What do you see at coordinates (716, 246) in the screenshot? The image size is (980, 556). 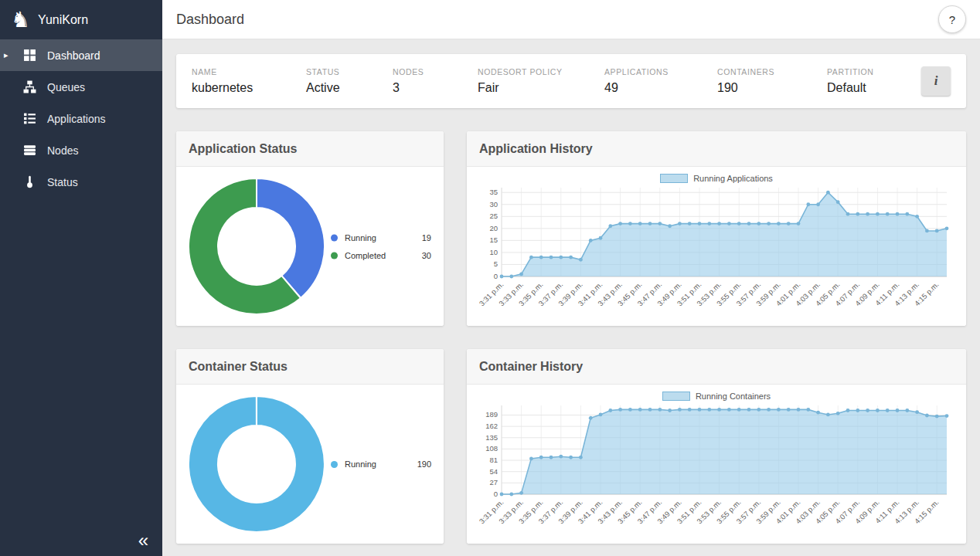 I see `application-history-chart-area: Running Applications 3:31 p.m.3:33 p.m.3…` at bounding box center [716, 246].